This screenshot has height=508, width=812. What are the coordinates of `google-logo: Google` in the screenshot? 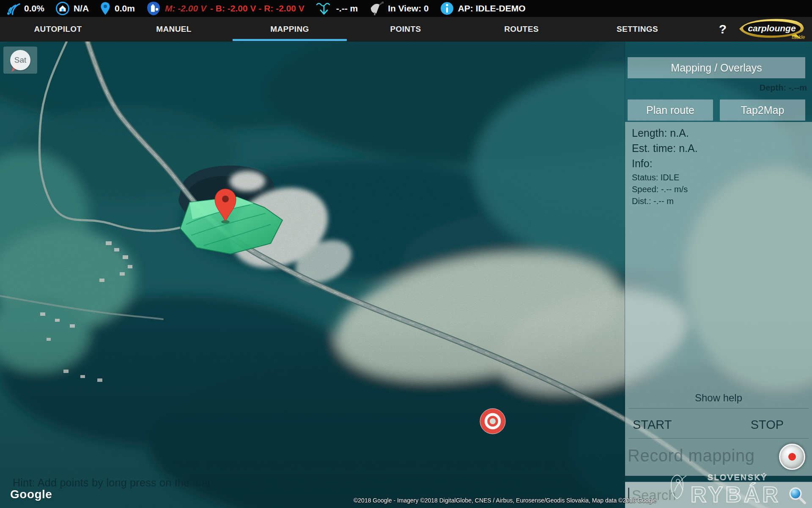 It's located at (31, 494).